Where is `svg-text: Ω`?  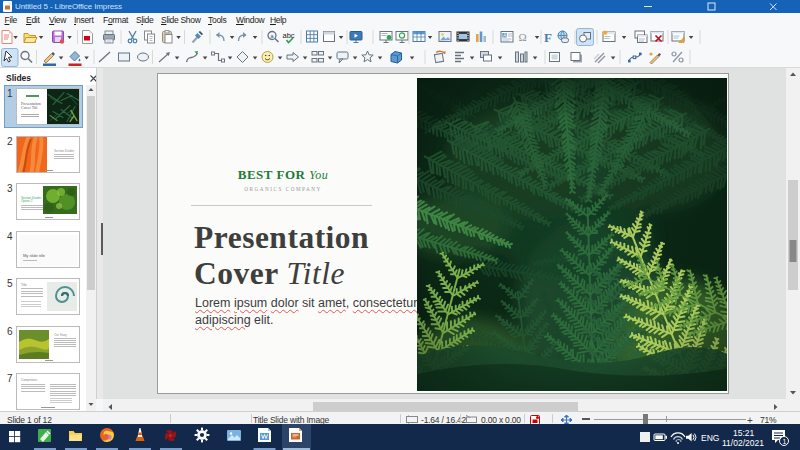
svg-text: Ω is located at coordinates (523, 37).